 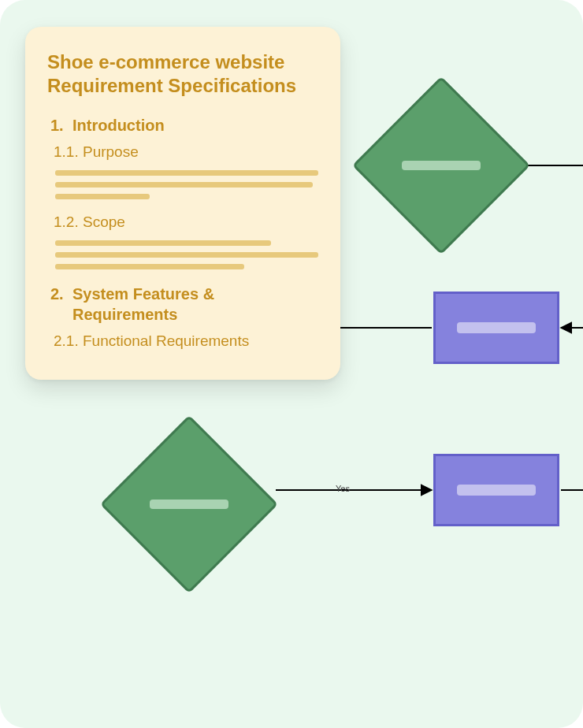 What do you see at coordinates (66, 151) in the screenshot?
I see `subsection-number: 1.1.` at bounding box center [66, 151].